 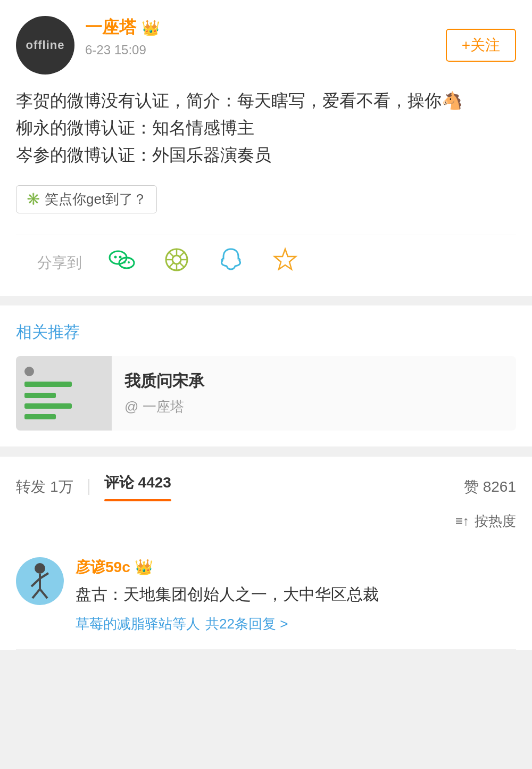 What do you see at coordinates (490, 487) in the screenshot?
I see `likes-stat: 赞 8261` at bounding box center [490, 487].